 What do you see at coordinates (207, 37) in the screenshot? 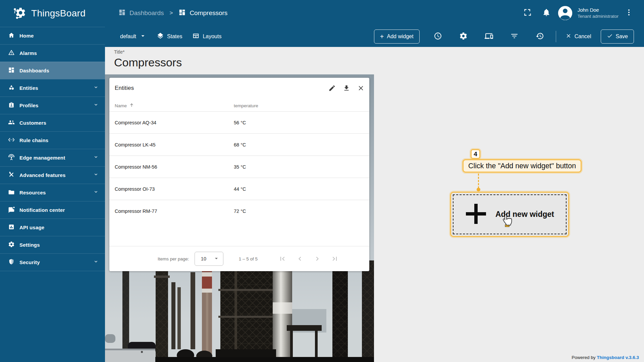
I see `layouts-button: Layouts` at bounding box center [207, 37].